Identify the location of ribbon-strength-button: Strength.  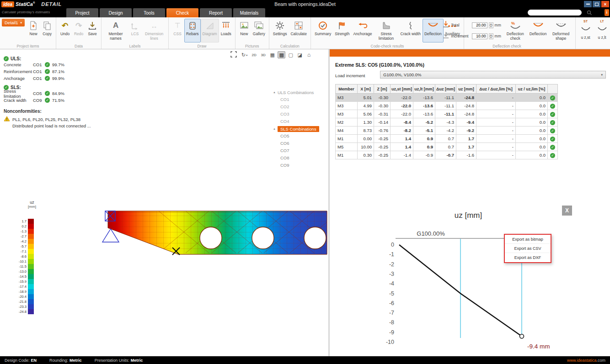
(342, 31).